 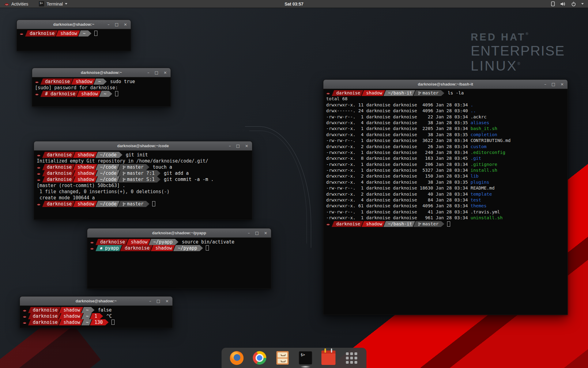 What do you see at coordinates (236, 358) in the screenshot?
I see `firefox-icon` at bounding box center [236, 358].